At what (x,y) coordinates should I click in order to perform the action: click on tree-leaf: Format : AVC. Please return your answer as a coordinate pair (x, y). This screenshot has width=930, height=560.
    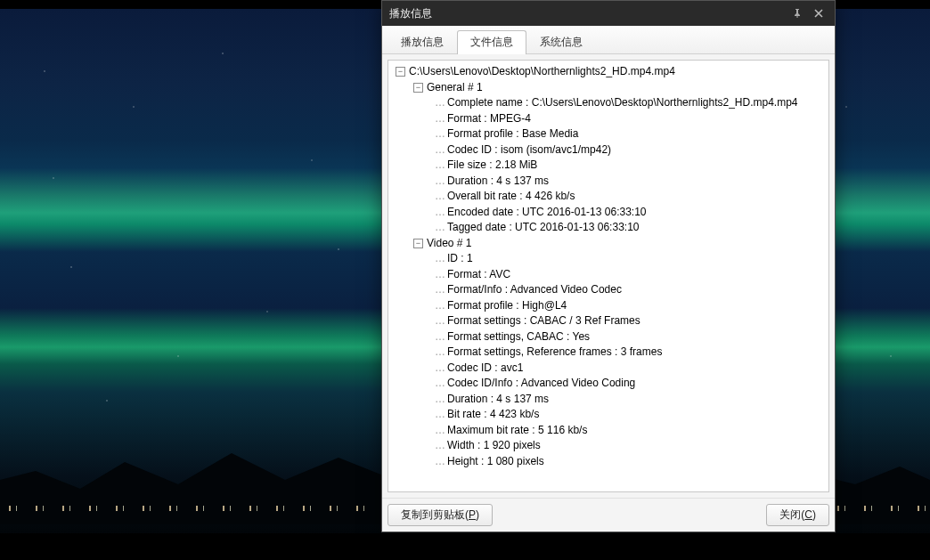
    Looking at the image, I should click on (479, 275).